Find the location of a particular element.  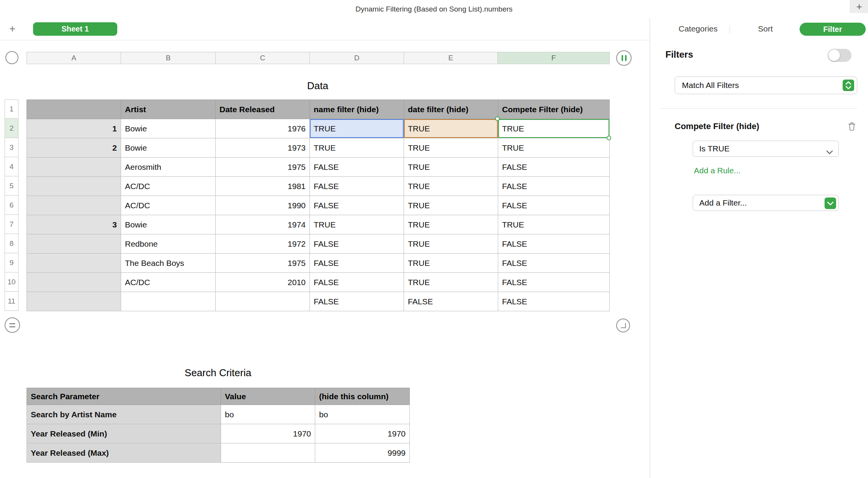

add-rows-handle-icon is located at coordinates (12, 325).